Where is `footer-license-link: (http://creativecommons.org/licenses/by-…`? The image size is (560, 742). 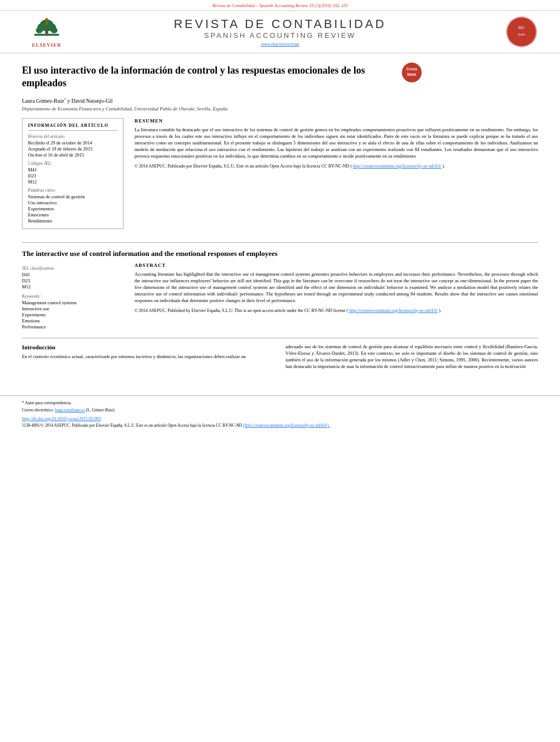 footer-license-link: (http://creativecommons.org/licenses/by-… is located at coordinates (287, 425).